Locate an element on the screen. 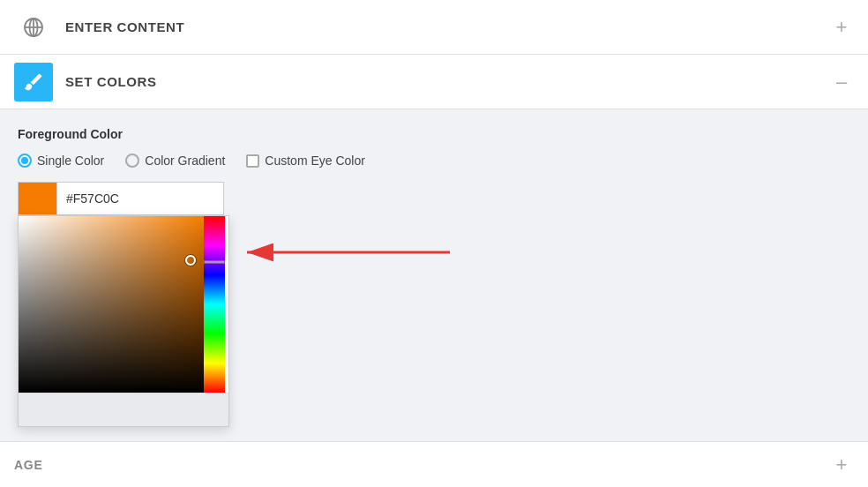 The image size is (868, 487). color-gradient-option: Color Gradient is located at coordinates (175, 161).